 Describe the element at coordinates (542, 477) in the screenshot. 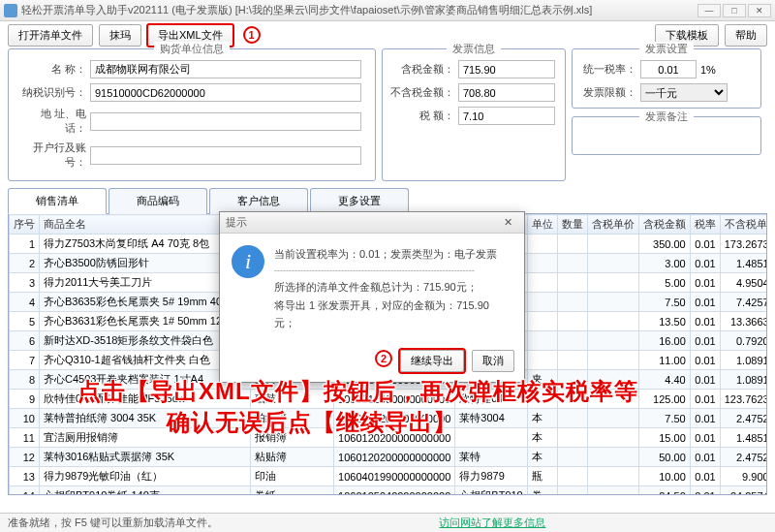

I see `cell: 瓶` at that location.